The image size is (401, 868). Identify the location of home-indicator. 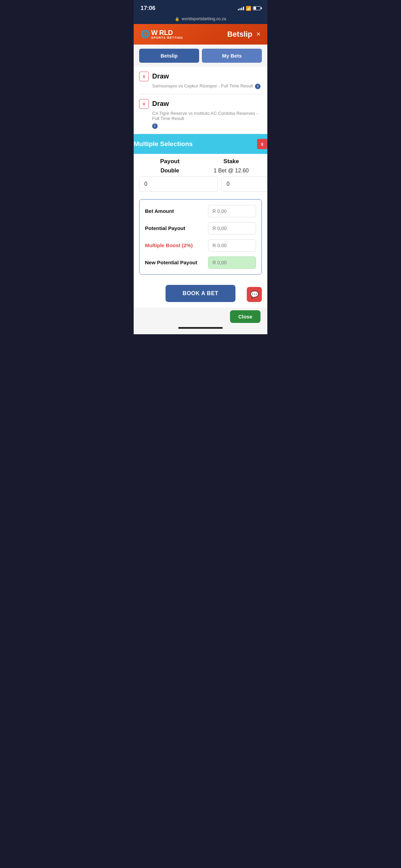
(200, 328).